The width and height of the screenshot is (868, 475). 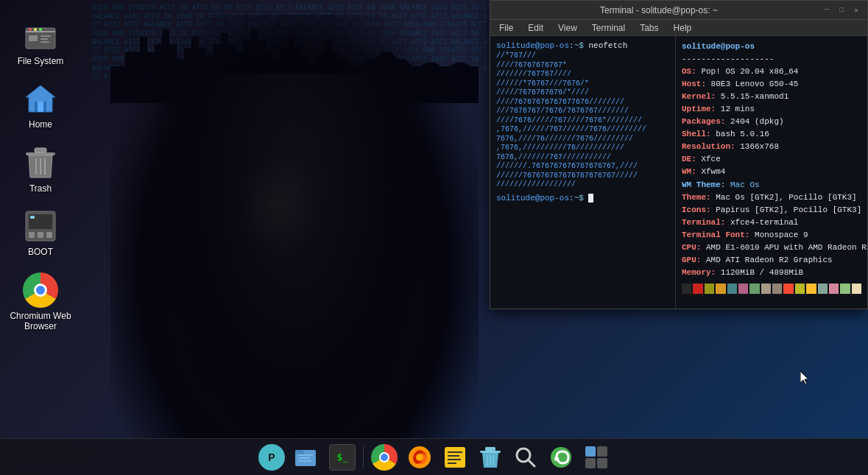 I want to click on sysinfo-wm: WM: Xfwm4, so click(x=772, y=172).